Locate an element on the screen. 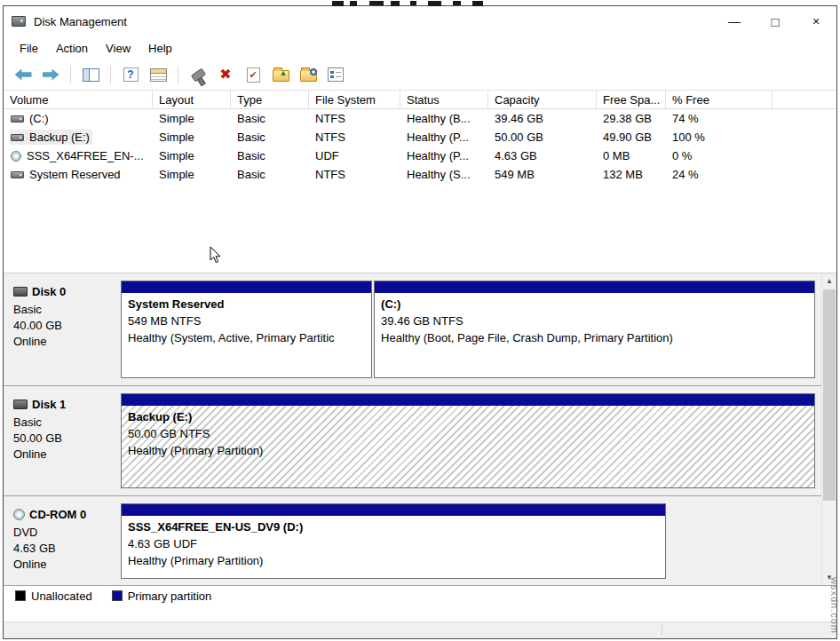  cdrom0-graph: SSS_X64FREE_EN-US_DV9 (D:) 4.63 GB UDF H… is located at coordinates (469, 541).